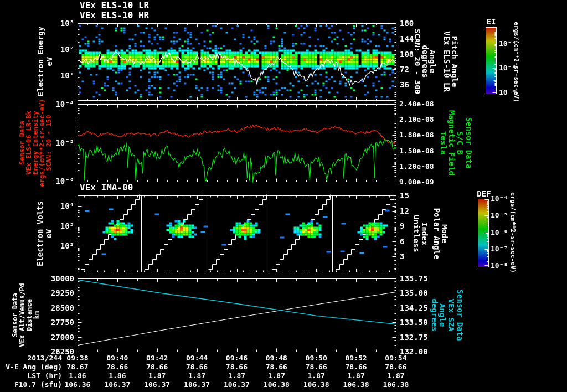 Image resolution: width=567 pixels, height=392 pixels. What do you see at coordinates (31, 358) in the screenshot?
I see `date-label: 2013/244` at bounding box center [31, 358].